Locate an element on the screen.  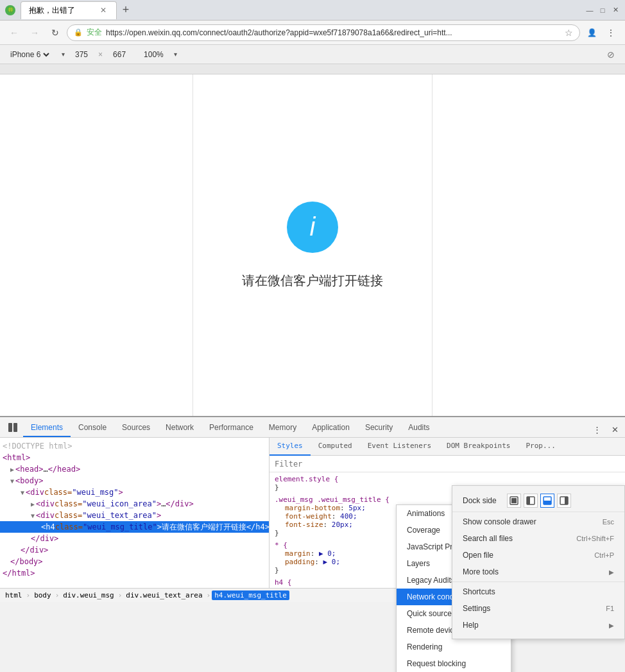
menu-item-rendering: Rendering is located at coordinates (454, 647).